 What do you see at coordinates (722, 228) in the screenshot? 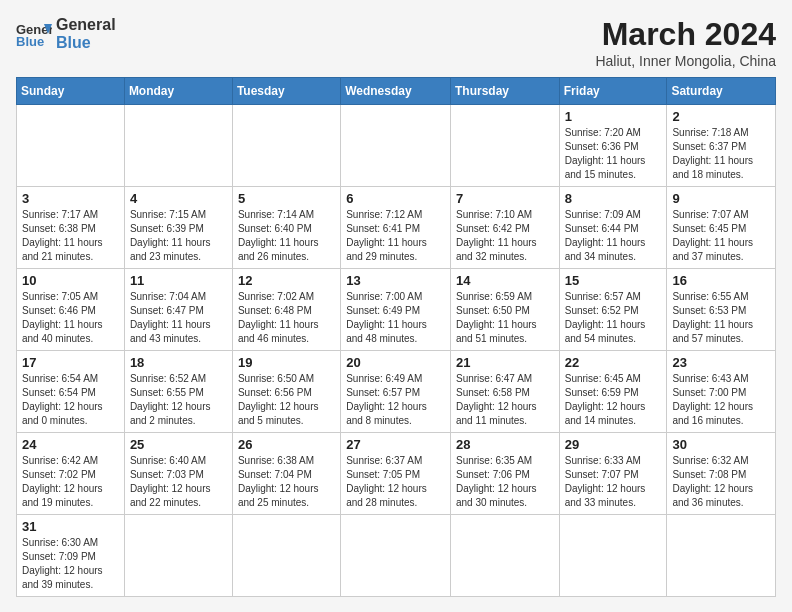
I see `day-9: 9 Sunrise: 7:07 AMSunset: 6:45 PMDayligh…` at bounding box center [722, 228].